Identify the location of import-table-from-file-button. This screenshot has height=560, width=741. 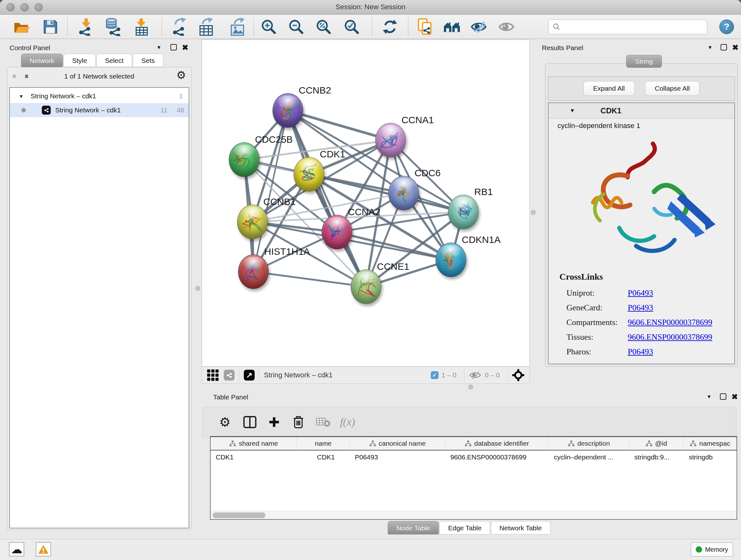
(142, 27).